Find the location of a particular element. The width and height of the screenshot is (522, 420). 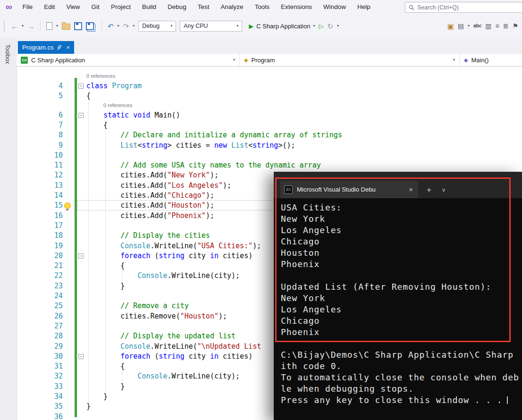

line-number: 11 is located at coordinates (40, 165).